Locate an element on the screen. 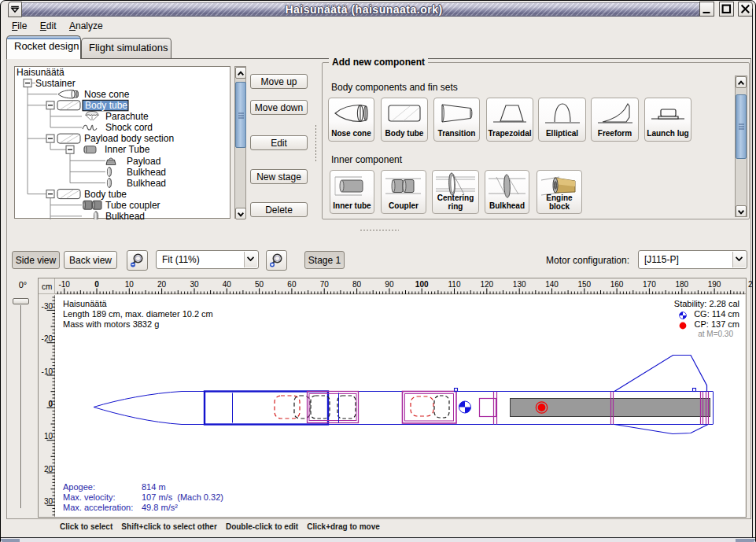 Image resolution: width=756 pixels, height=542 pixels. svg-text: 60 is located at coordinates (292, 285).